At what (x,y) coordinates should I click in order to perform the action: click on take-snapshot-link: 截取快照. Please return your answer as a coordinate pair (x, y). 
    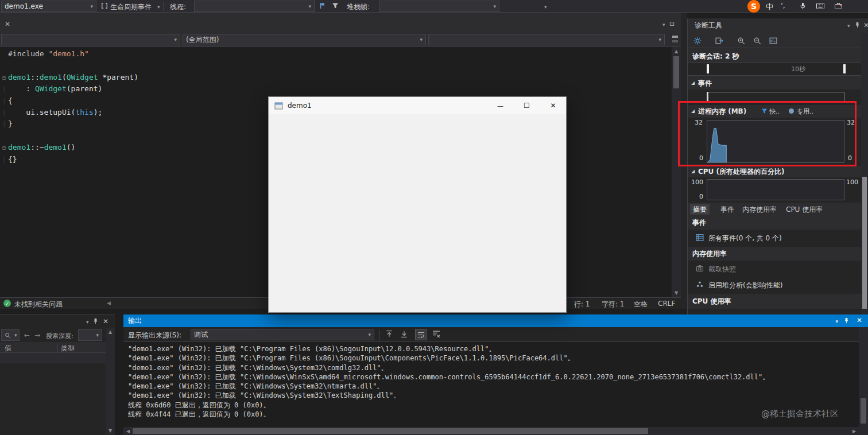
    Looking at the image, I should click on (722, 270).